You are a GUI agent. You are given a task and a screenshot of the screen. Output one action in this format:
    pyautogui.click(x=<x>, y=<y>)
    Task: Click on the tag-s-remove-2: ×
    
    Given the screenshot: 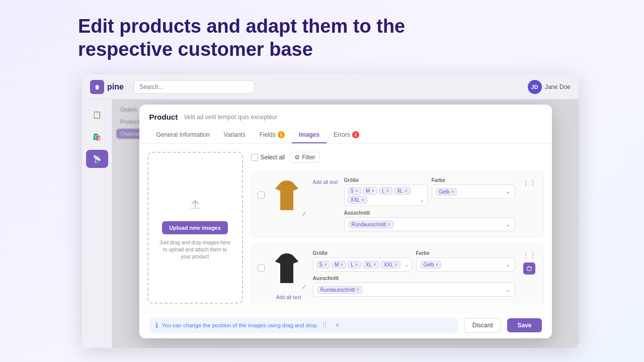 What is the action you would take?
    pyautogui.click(x=326, y=264)
    